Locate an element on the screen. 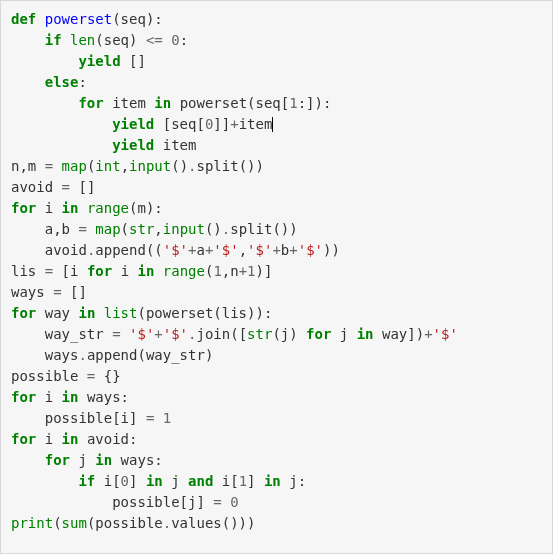 The height and width of the screenshot is (554, 553). code-line: avoid = [] is located at coordinates (53, 187).